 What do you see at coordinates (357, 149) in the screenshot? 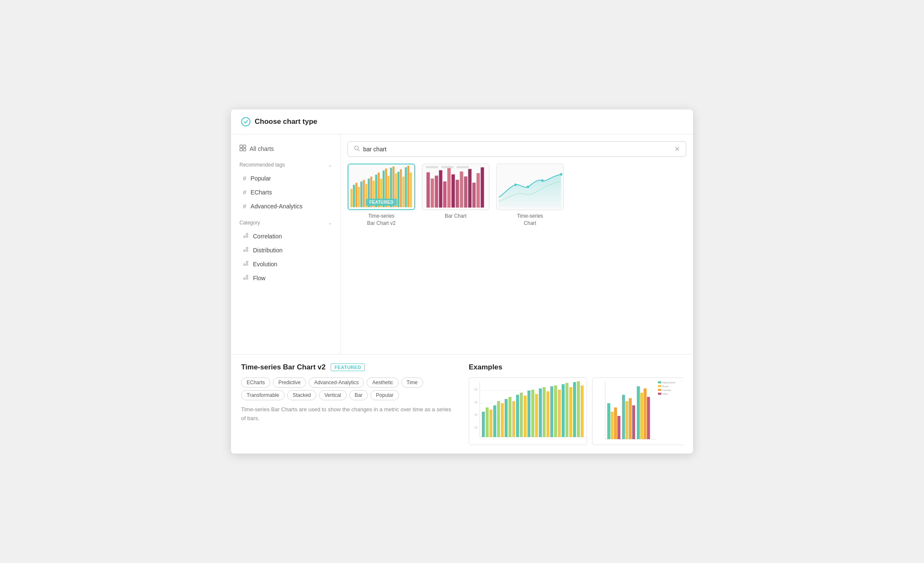
I see `search-icon` at bounding box center [357, 149].